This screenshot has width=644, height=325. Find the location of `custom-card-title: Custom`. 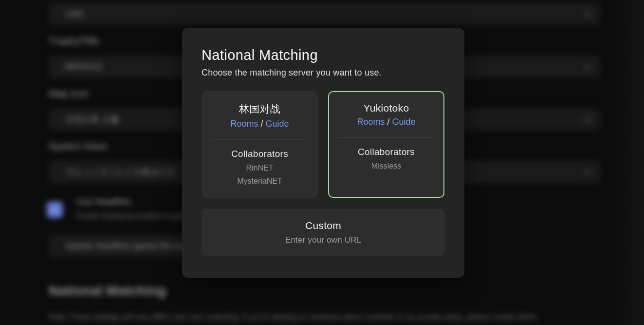

custom-card-title: Custom is located at coordinates (323, 226).